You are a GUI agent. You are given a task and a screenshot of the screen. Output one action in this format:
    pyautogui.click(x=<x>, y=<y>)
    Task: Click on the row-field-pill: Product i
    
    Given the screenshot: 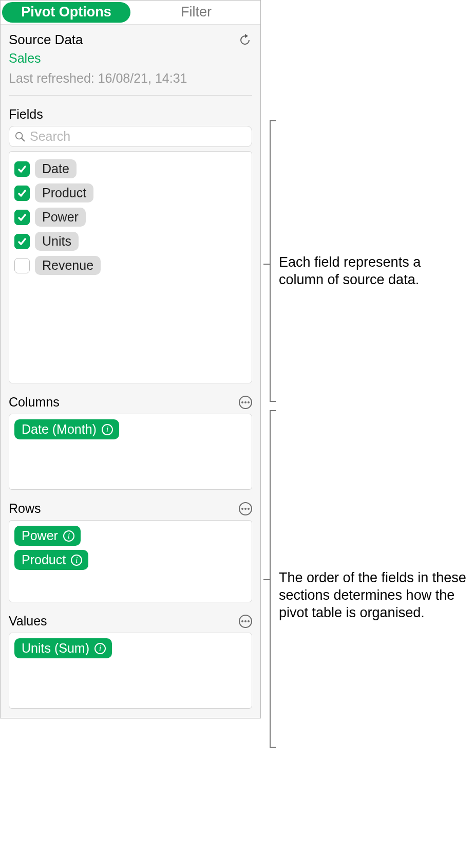 What is the action you would take?
    pyautogui.click(x=51, y=560)
    